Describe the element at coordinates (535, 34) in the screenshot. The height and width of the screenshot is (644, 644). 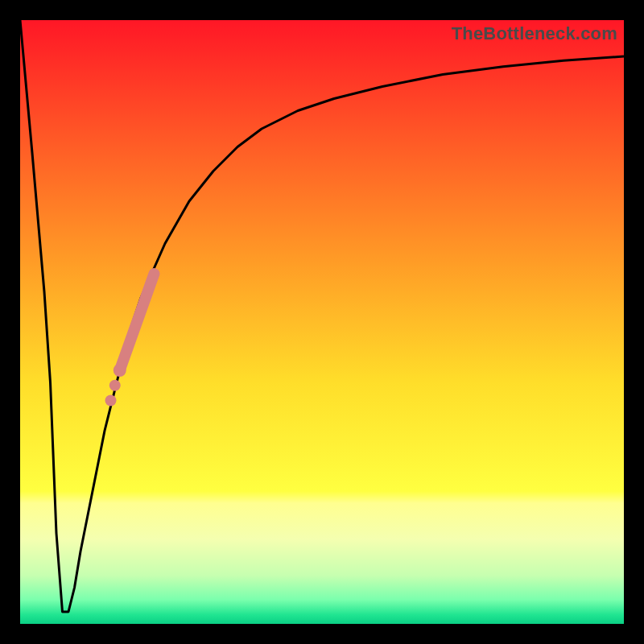
I see `watermark-text: TheBottleneck.com` at that location.